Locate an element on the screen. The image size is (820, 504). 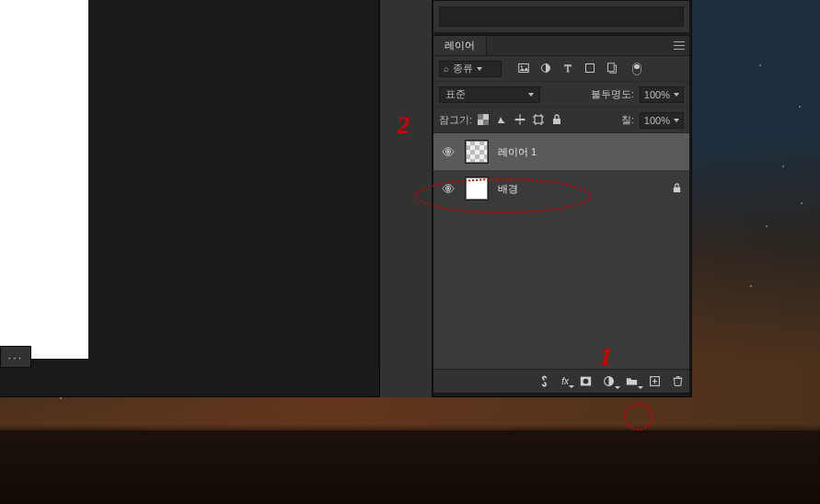
lock-artboard-icon is located at coordinates (538, 120).